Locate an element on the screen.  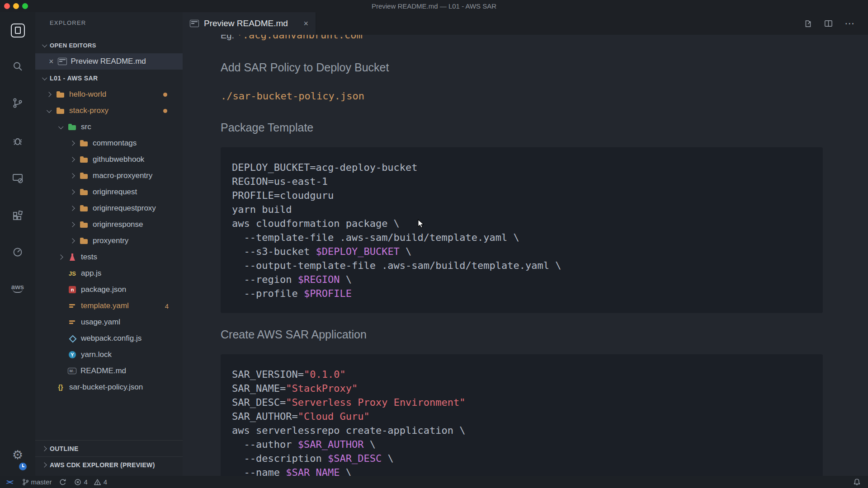
tree-item-githubwebhook: githubwebhook is located at coordinates (109, 160).